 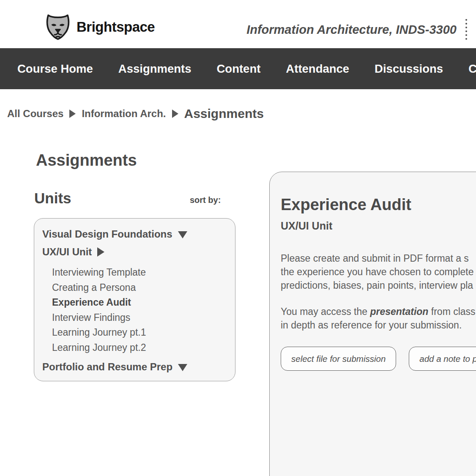 I want to click on nav-attendance: Attendance, so click(x=317, y=69).